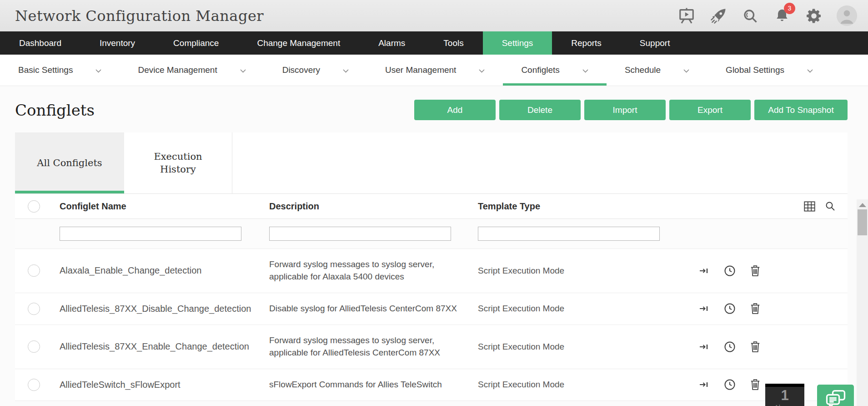  I want to click on configlet-name: AlliedTelesis_87XX_Disable_Change_detect…, so click(165, 309).